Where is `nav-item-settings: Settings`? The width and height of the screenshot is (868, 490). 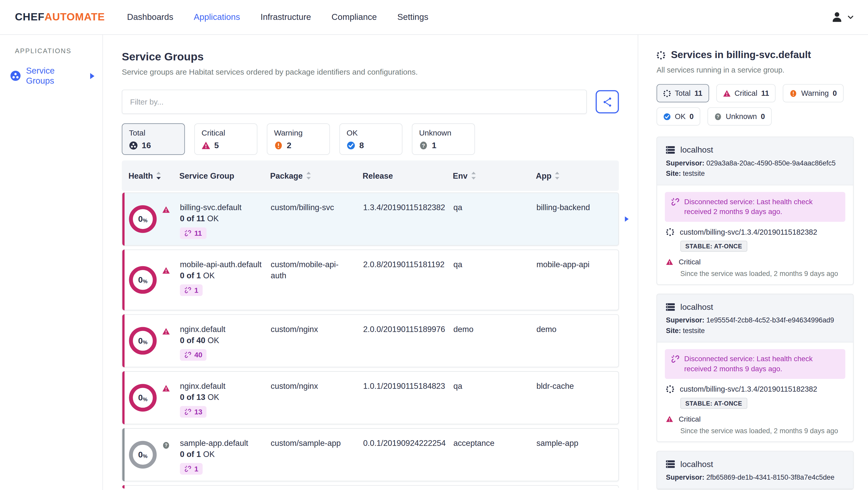
nav-item-settings: Settings is located at coordinates (413, 17).